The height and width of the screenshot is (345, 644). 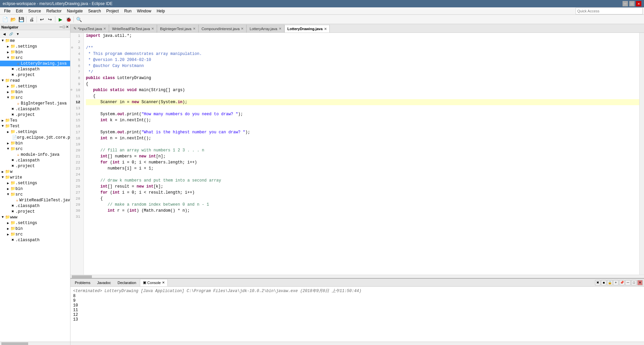 What do you see at coordinates (83, 283) in the screenshot?
I see `tab-problems: Problems` at bounding box center [83, 283].